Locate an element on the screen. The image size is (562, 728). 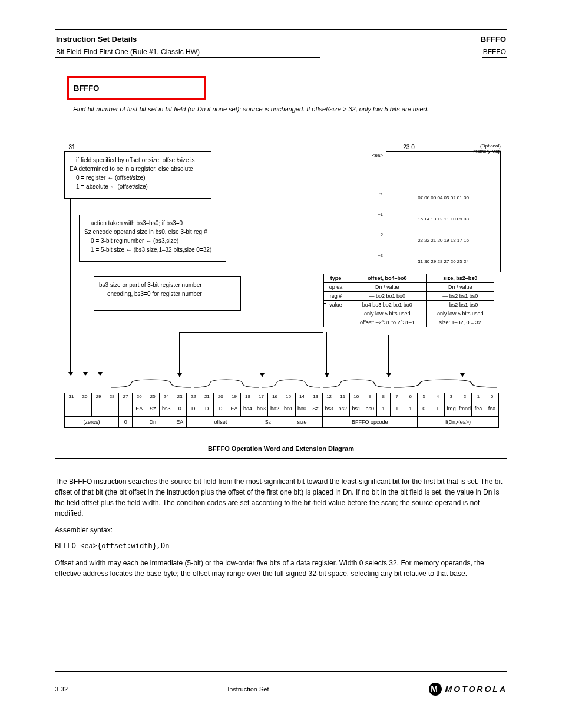
prose-section: The BFFFO instruction searches the sourc… is located at coordinates (281, 528).